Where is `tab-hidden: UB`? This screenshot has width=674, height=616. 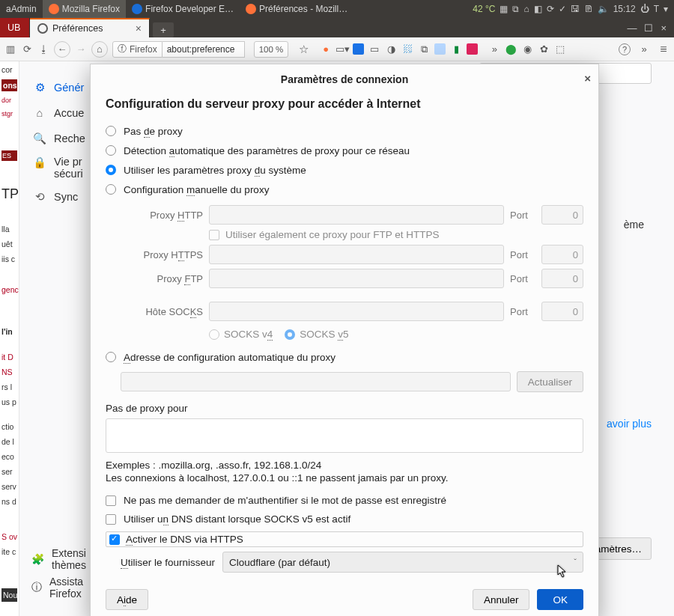 tab-hidden: UB is located at coordinates (15, 28).